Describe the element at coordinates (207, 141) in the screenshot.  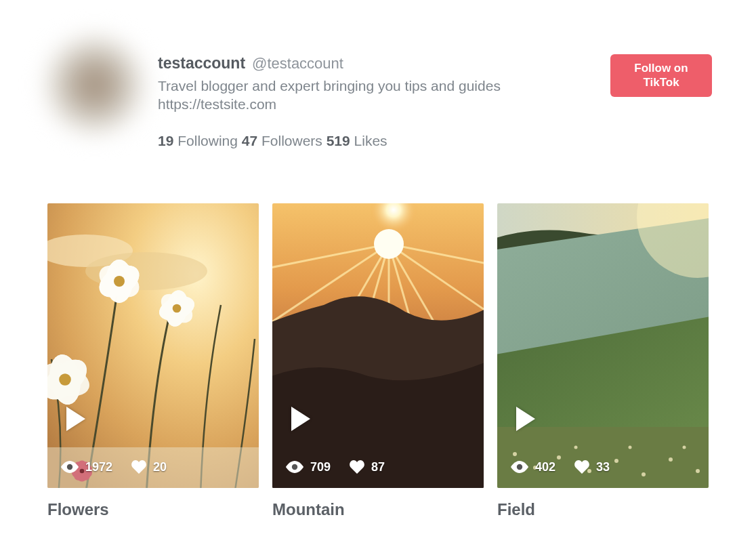
I see `following-label: Following` at that location.